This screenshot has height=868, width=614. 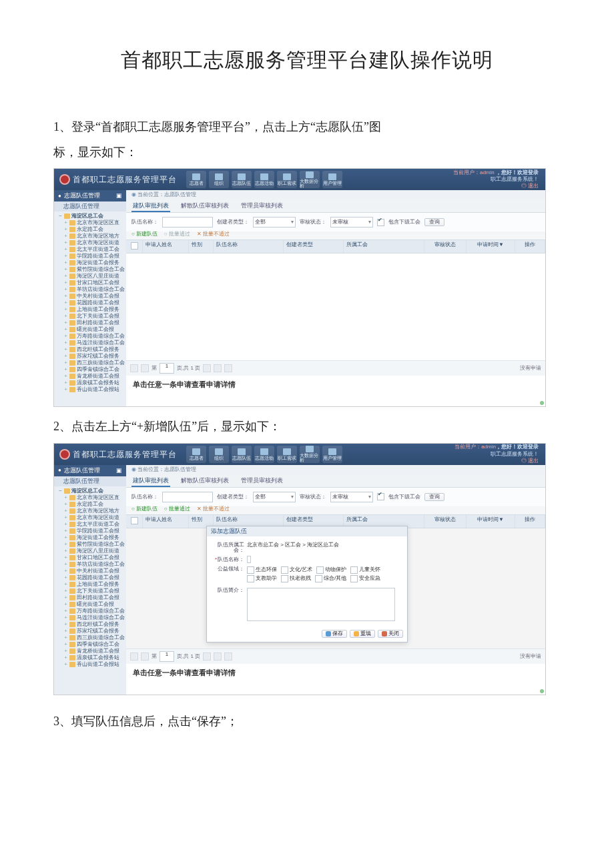 I want to click on tab-team-audit: 建队审批列表, so click(x=151, y=482).